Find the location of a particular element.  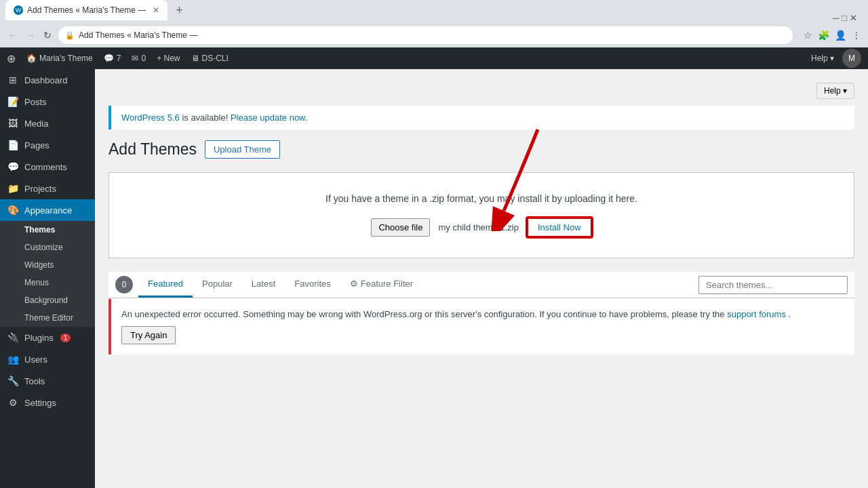

sidebar-sub-menus: Menus is located at coordinates (47, 283).